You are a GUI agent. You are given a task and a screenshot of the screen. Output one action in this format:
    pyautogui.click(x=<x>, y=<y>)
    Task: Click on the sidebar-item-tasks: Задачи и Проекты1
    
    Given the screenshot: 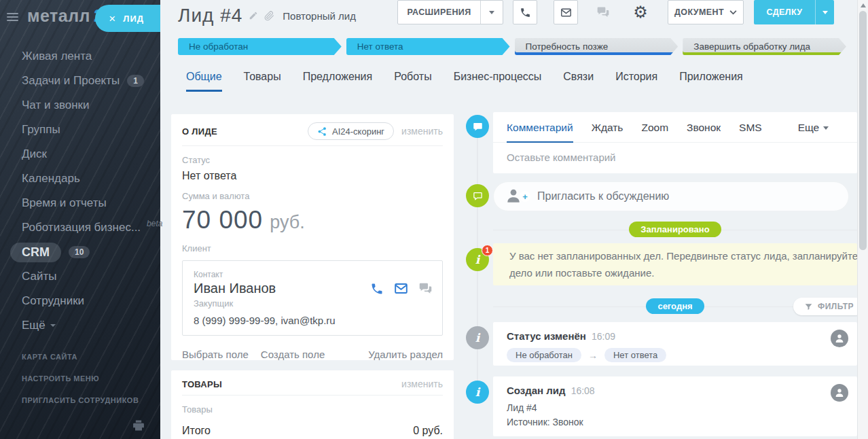 What is the action you would take?
    pyautogui.click(x=80, y=81)
    